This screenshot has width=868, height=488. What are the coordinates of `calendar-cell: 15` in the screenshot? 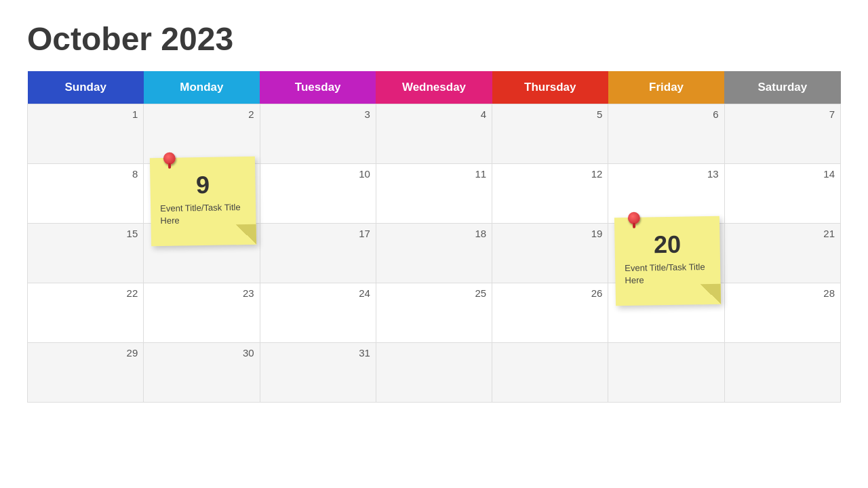 It's located at (85, 253).